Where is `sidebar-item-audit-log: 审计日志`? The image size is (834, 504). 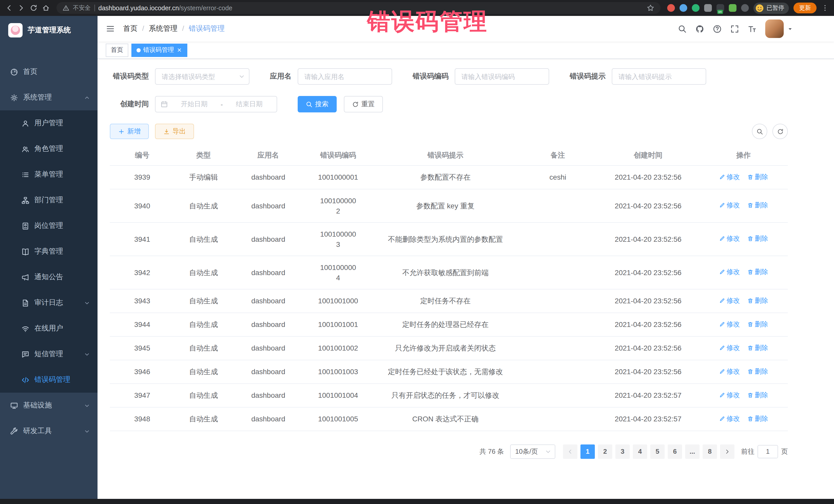 sidebar-item-audit-log: 审计日志 is located at coordinates (49, 303).